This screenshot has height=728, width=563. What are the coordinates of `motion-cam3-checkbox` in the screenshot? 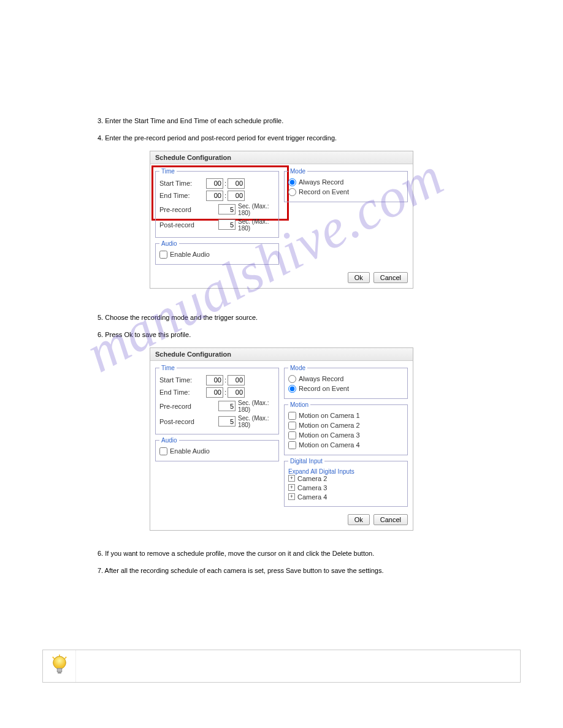 It's located at (292, 435).